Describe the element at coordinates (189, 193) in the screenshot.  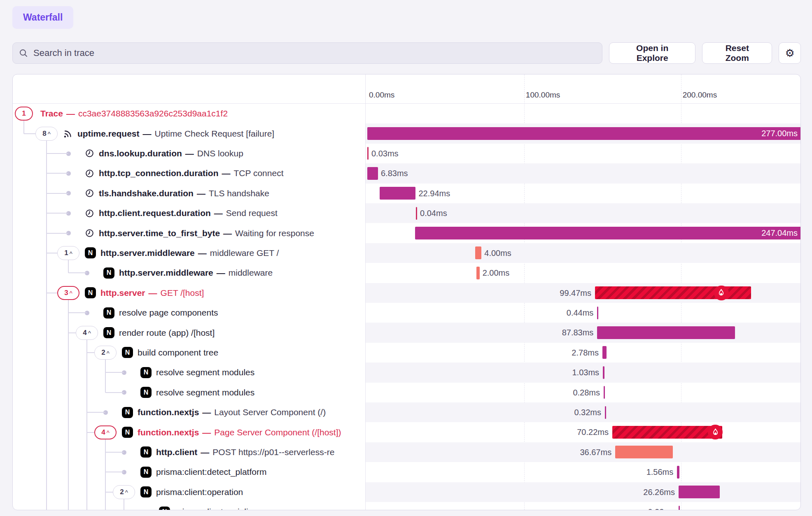
I see `tree-row: tls.handshake.duration—TLS handshake` at that location.